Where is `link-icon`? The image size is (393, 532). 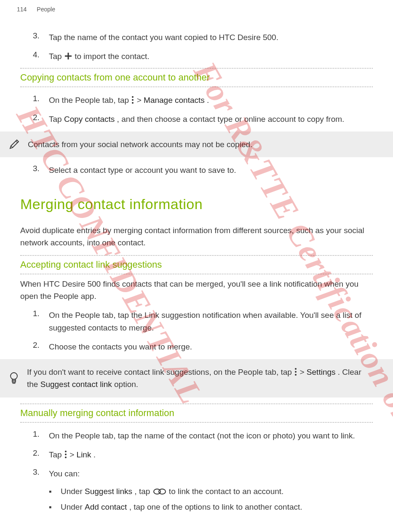 link-icon is located at coordinates (160, 492).